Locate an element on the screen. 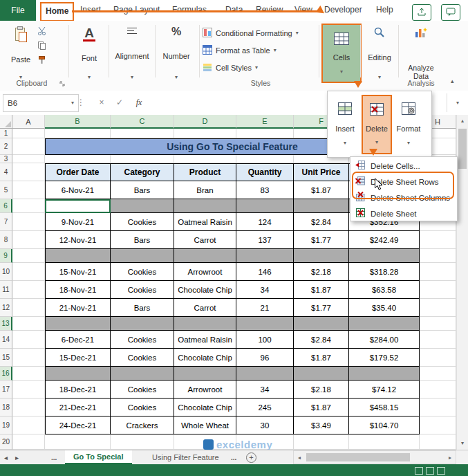  page-break-view-icon is located at coordinates (441, 470).